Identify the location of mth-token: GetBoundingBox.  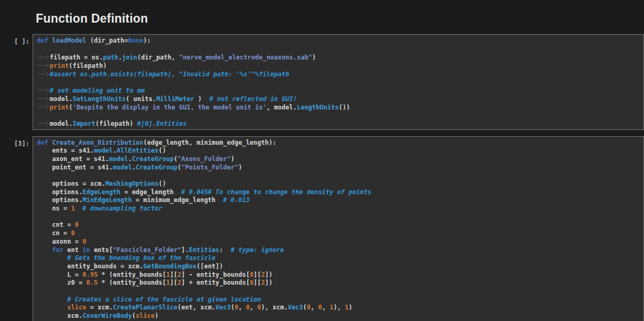
(169, 266).